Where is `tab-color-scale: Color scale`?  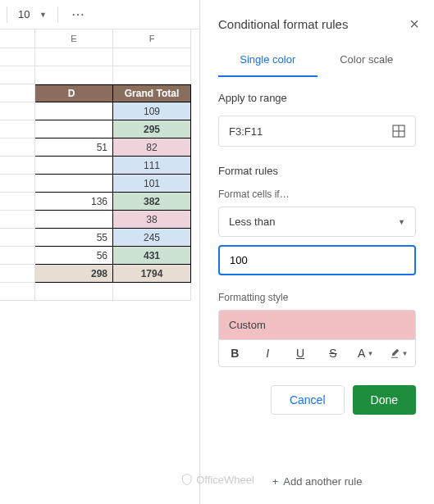
tab-color-scale: Color scale is located at coordinates (368, 61).